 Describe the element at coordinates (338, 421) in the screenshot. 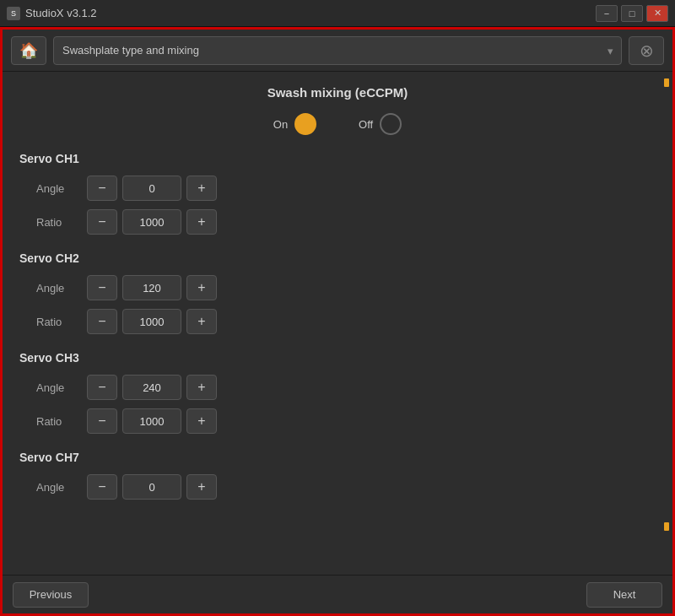

I see `servo-ch3-ratio-row: Ratio − 1000 +` at that location.